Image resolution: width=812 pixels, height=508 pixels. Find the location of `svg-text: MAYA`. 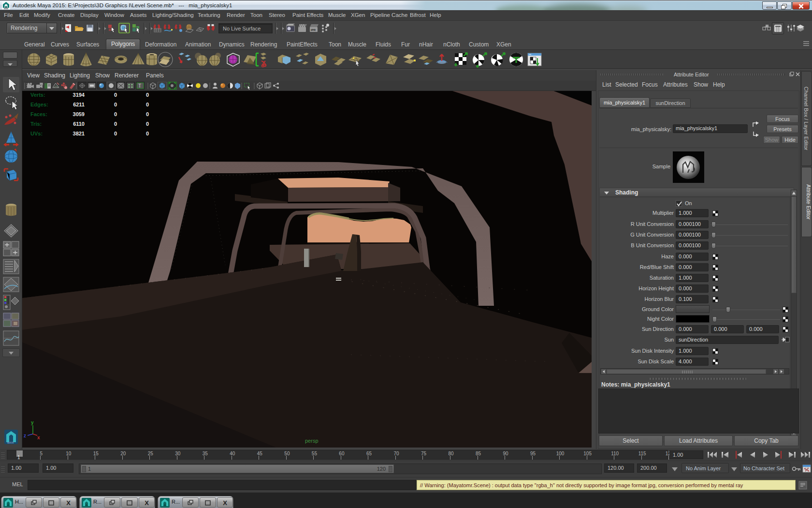

svg-text: MAYA is located at coordinates (11, 443).